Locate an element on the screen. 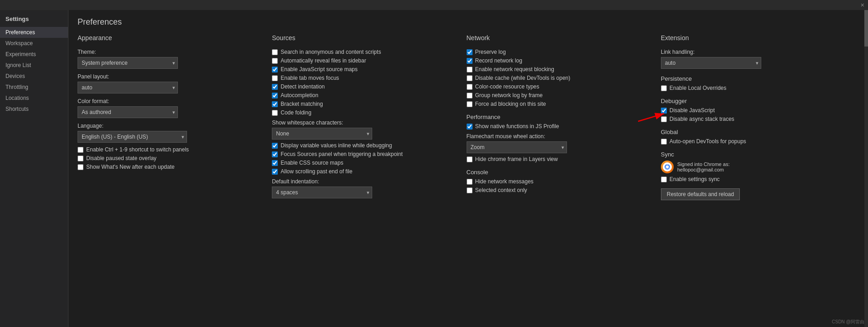 The image size is (868, 327). checkbox-hide-chrome is located at coordinates (470, 160).